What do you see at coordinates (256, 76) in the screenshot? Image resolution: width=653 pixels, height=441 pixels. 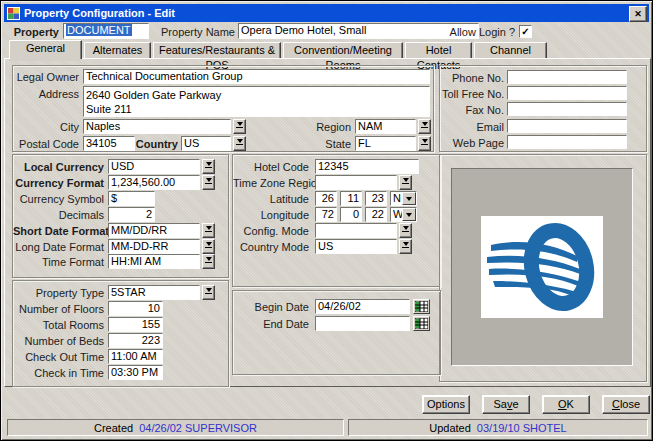 I see `legal-owner-input: Technical Documentation Group` at bounding box center [256, 76].